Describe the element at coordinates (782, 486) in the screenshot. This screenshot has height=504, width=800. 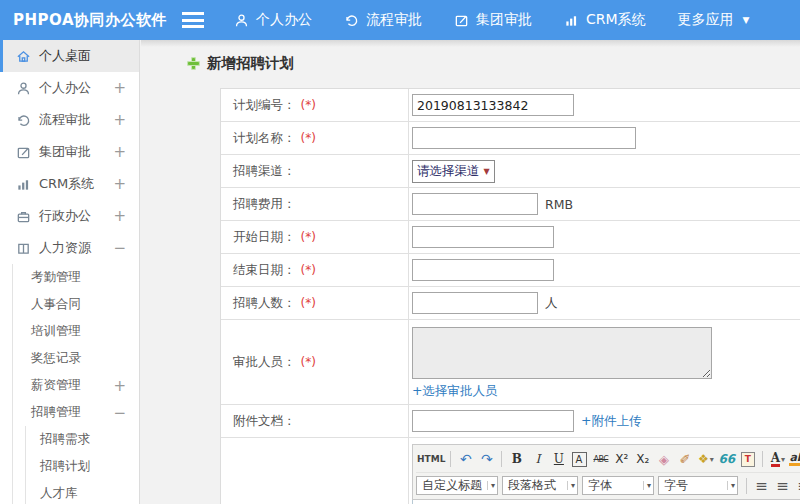
I see `align-center-icon: ≡` at that location.